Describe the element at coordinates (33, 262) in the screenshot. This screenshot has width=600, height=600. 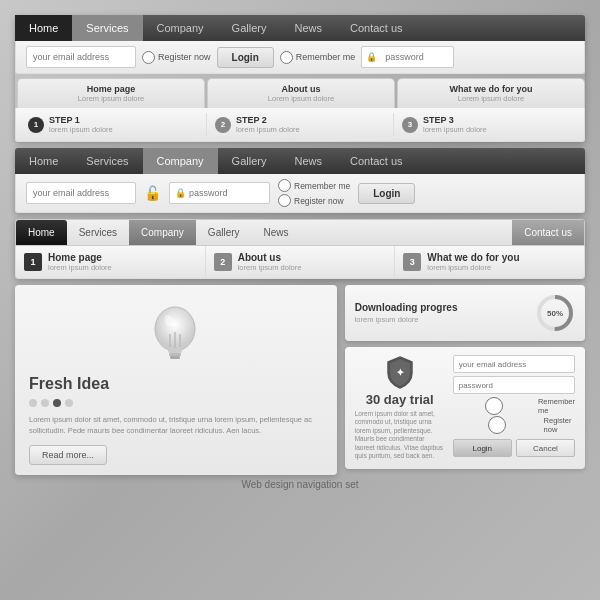
I see `nav3-step-1-num: 1` at that location.